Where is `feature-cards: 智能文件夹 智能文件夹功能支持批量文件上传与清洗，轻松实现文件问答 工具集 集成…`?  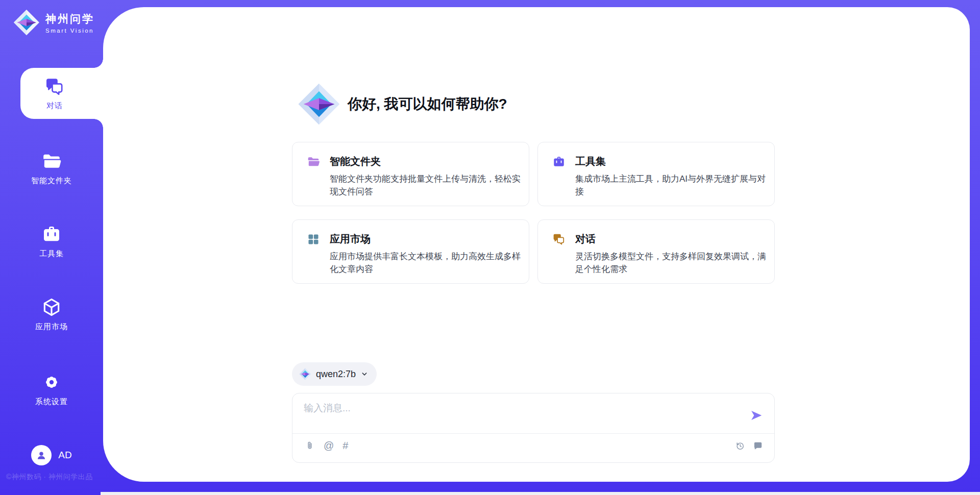
feature-cards: 智能文件夹 智能文件夹功能支持批量文件上传与清洗，轻松实现文件问答 工具集 集成… is located at coordinates (533, 213).